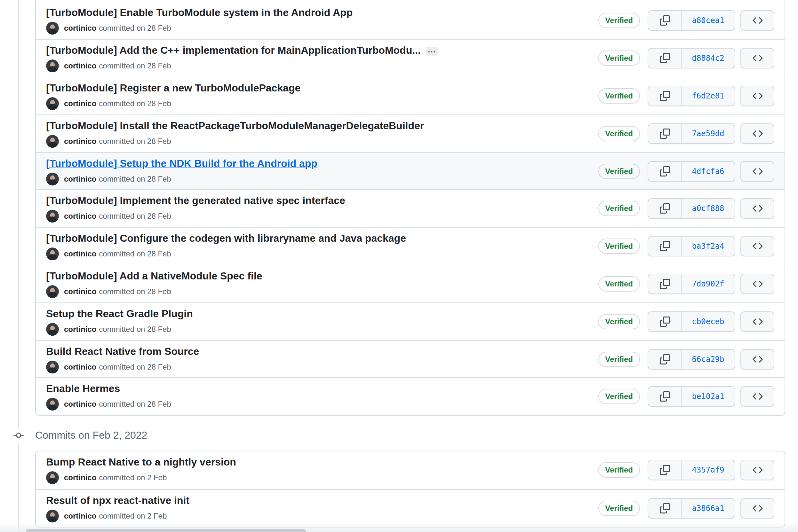  Describe the element at coordinates (118, 500) in the screenshot. I see `commit-title-link: Result of npx react-native init` at that location.